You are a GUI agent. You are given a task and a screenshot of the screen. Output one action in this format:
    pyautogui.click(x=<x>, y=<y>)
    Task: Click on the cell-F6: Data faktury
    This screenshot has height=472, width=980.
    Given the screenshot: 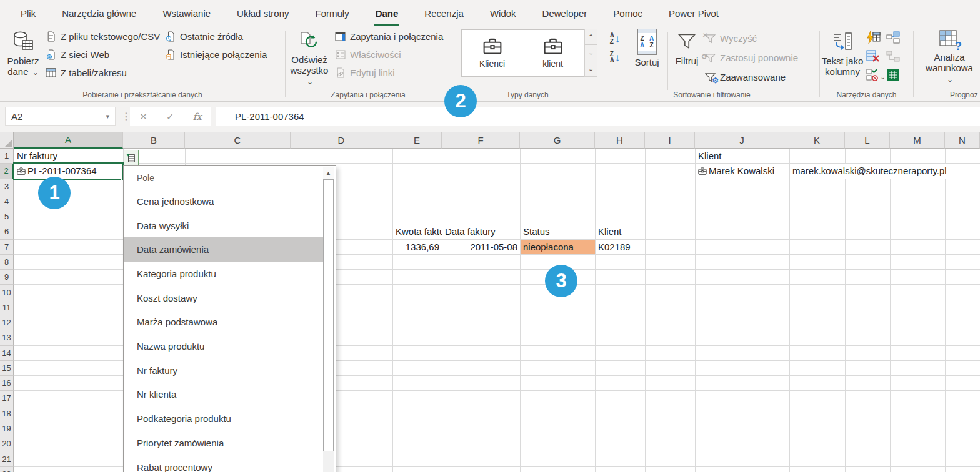 What is the action you would take?
    pyautogui.click(x=481, y=231)
    